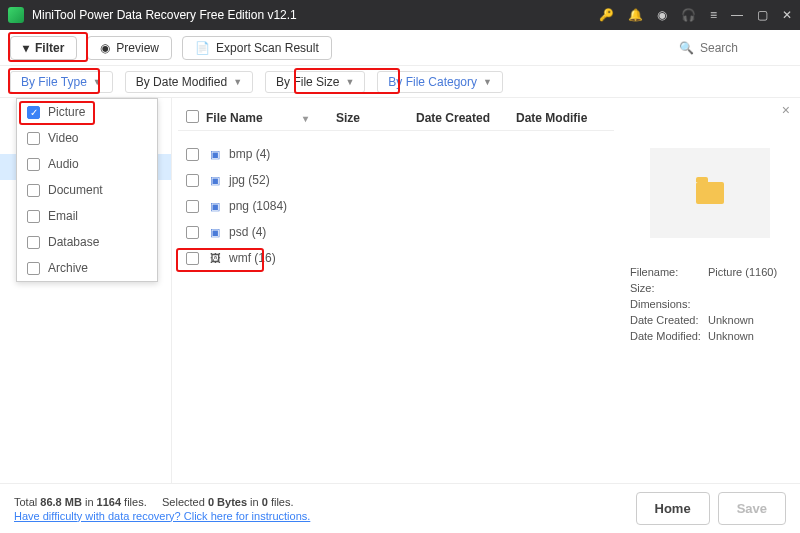 This screenshot has height=533, width=800. What do you see at coordinates (762, 15) in the screenshot?
I see `maximize-icon: ▢` at bounding box center [762, 15].